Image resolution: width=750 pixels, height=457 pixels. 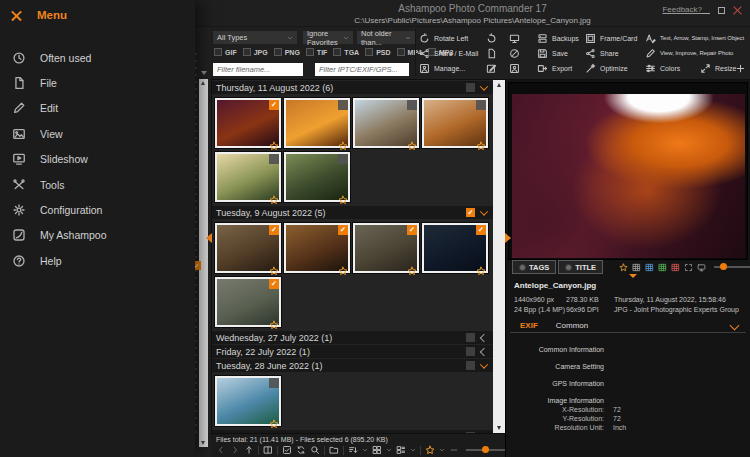 I want to click on tab-exif: EXIF, so click(x=529, y=326).